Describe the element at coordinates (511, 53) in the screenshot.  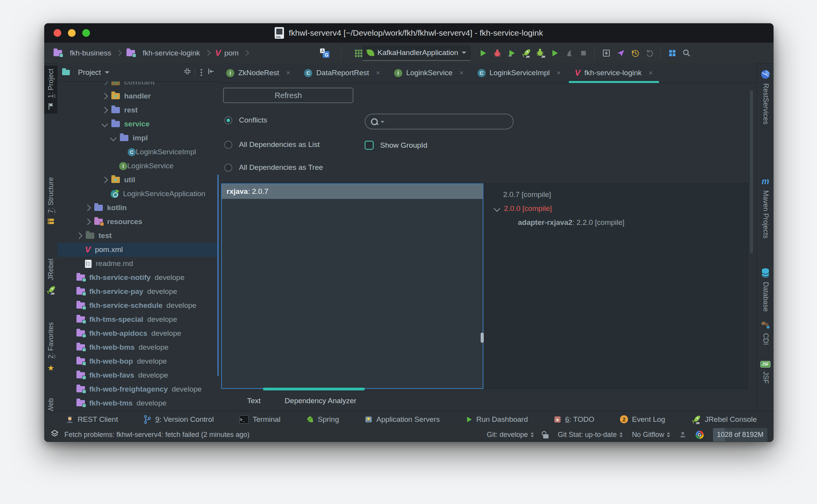
I see `run-anyway-button` at that location.